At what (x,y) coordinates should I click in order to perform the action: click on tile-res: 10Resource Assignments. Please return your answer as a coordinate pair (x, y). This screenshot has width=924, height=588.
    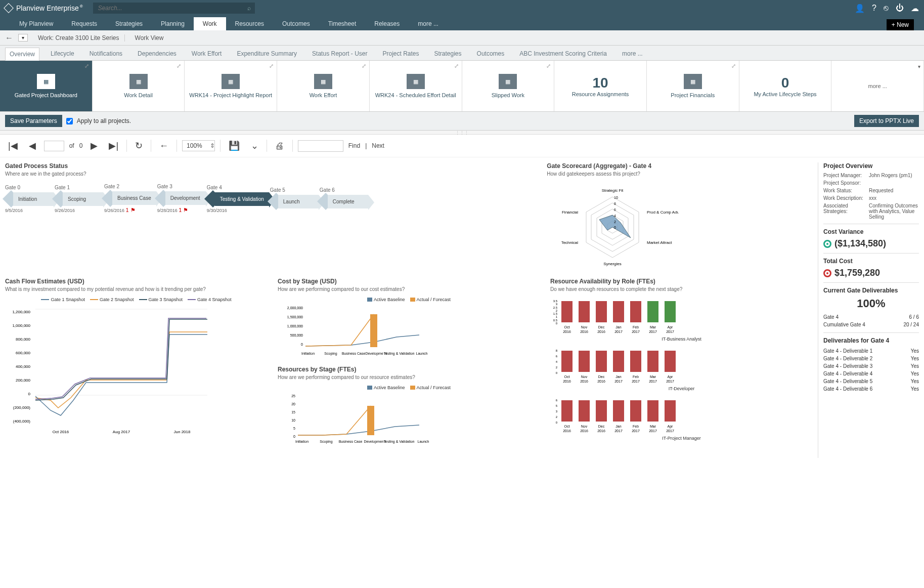
    Looking at the image, I should click on (601, 86).